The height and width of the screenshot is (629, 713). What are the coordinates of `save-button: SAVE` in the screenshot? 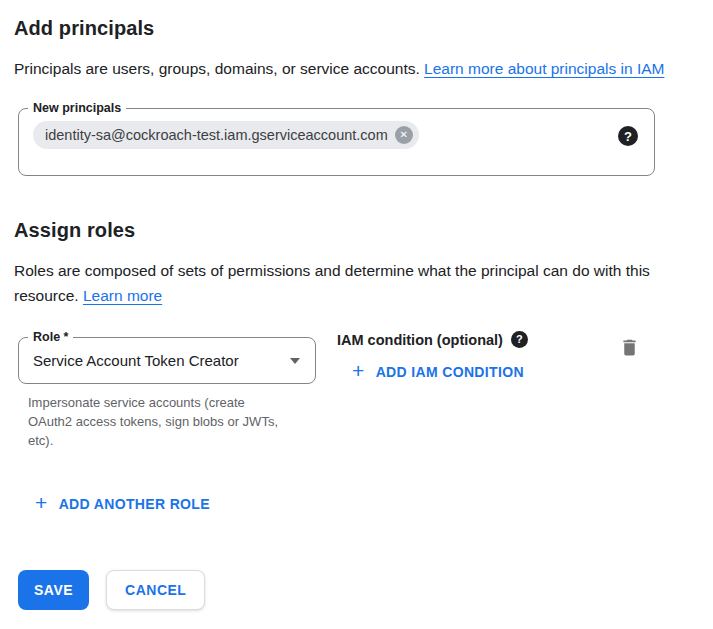 It's located at (54, 590).